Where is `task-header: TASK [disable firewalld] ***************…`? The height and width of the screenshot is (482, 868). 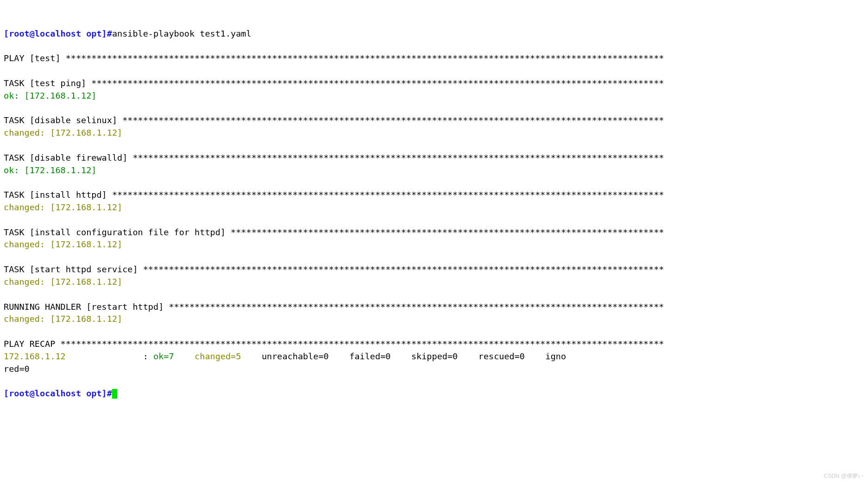
task-header: TASK [disable firewalld] ***************… is located at coordinates (334, 157).